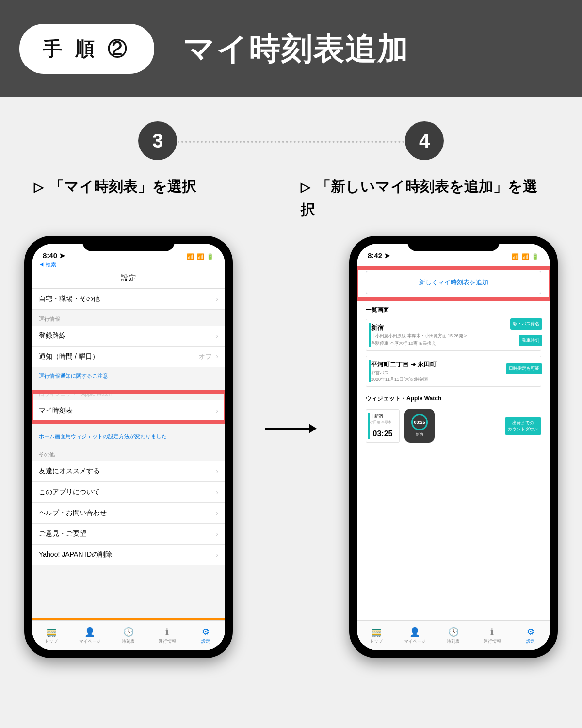  Describe the element at coordinates (524, 369) in the screenshot. I see `callout-pill: 日時指定も可能` at that location.